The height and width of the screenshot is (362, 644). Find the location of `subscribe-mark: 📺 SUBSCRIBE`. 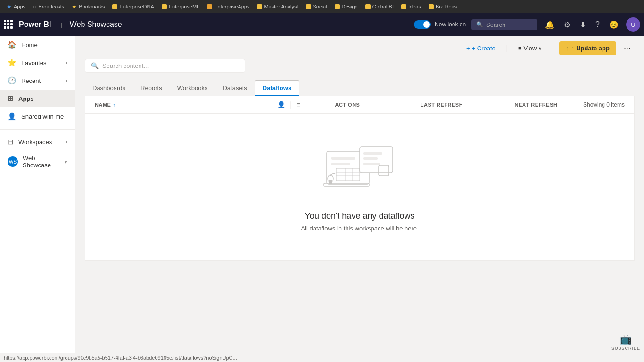

subscribe-mark: 📺 SUBSCRIBE is located at coordinates (626, 342).